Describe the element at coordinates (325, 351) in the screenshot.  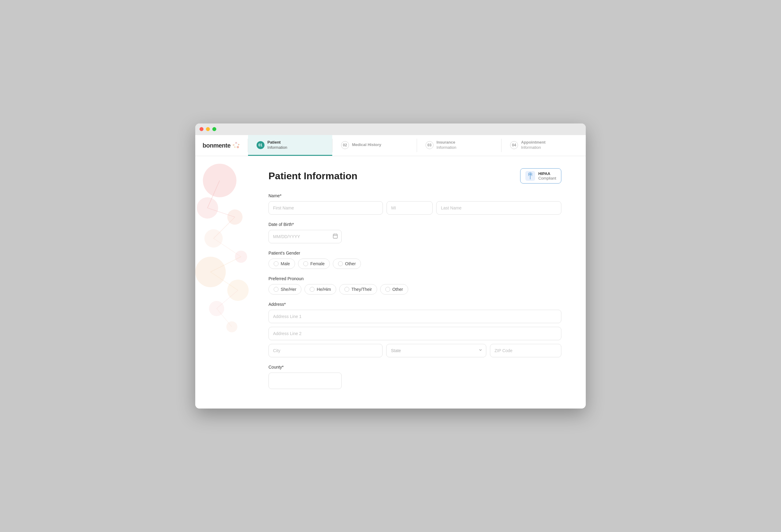
I see `city-field` at that location.